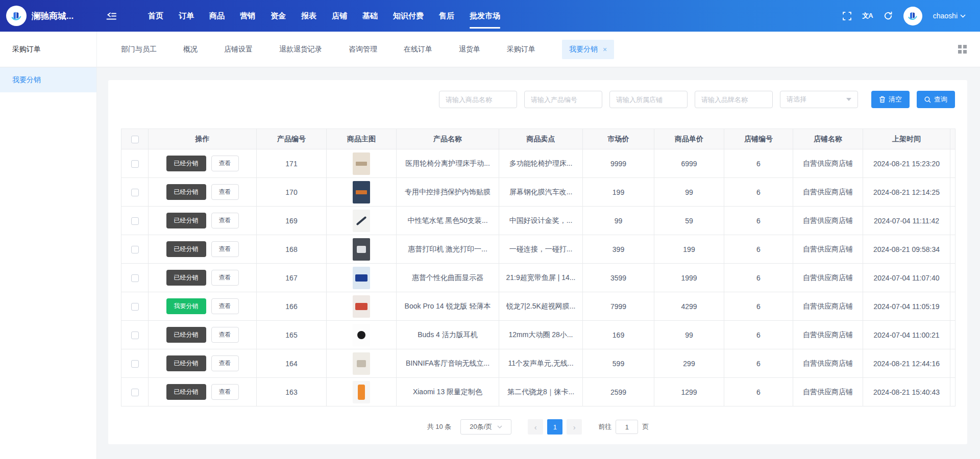 Image resolution: width=980 pixels, height=459 pixels. What do you see at coordinates (913, 16) in the screenshot?
I see `user-avatar` at bounding box center [913, 16].